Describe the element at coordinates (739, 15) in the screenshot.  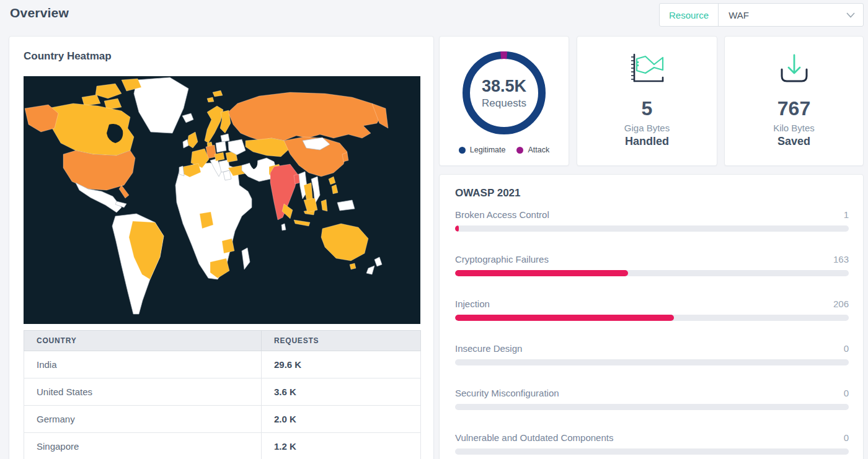
I see `resource-select-value: WAF` at that location.